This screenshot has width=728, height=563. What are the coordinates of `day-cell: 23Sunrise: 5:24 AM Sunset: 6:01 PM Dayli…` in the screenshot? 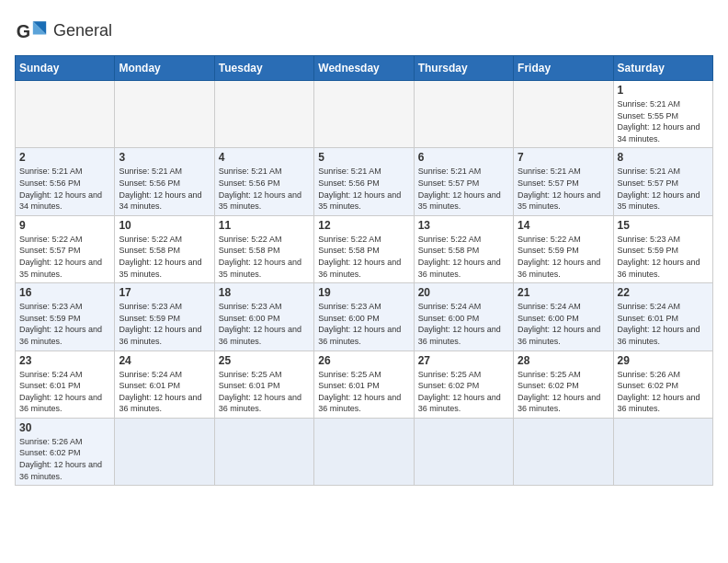 It's located at (65, 385).